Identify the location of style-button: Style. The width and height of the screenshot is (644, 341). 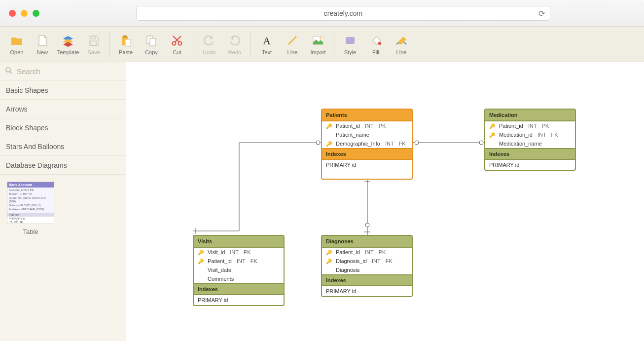
(350, 44).